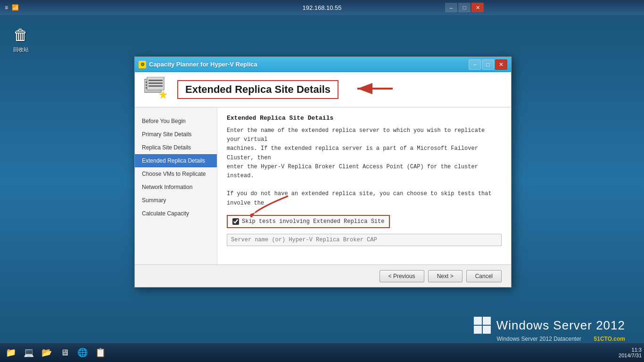 The image size is (644, 362). What do you see at coordinates (364, 240) in the screenshot?
I see `server-name-input` at bounding box center [364, 240].